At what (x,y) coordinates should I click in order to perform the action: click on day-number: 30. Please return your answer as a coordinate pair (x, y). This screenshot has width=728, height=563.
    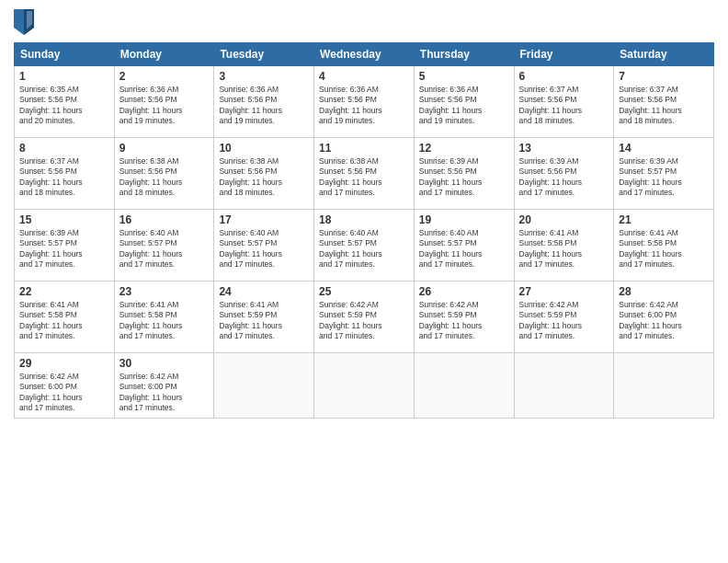
    Looking at the image, I should click on (165, 363).